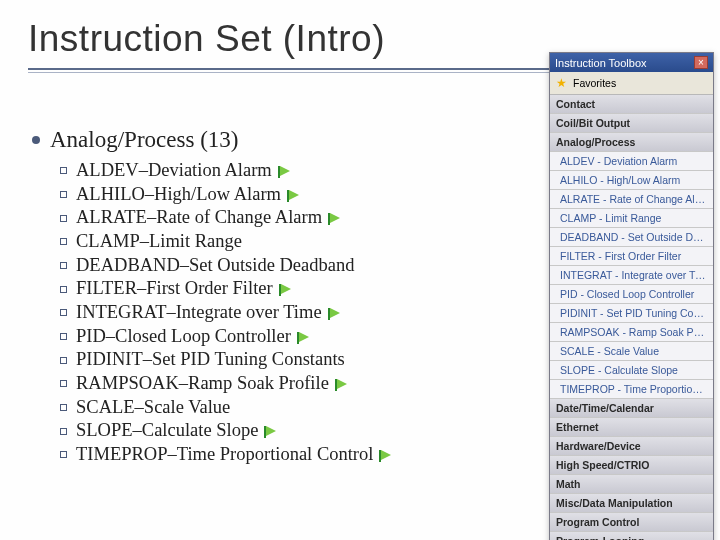 The height and width of the screenshot is (540, 720). I want to click on item-name: SCALE, so click(106, 408).